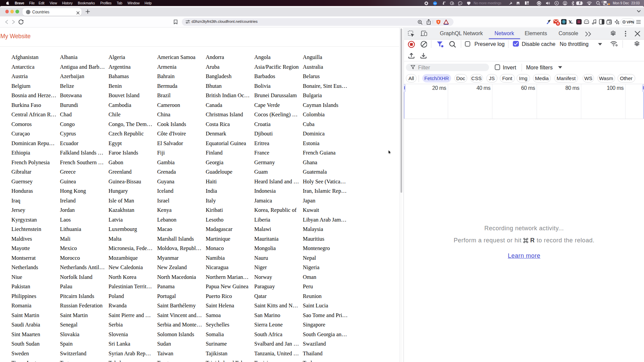 The image size is (644, 362). I want to click on svg-text: 6, so click(558, 23).